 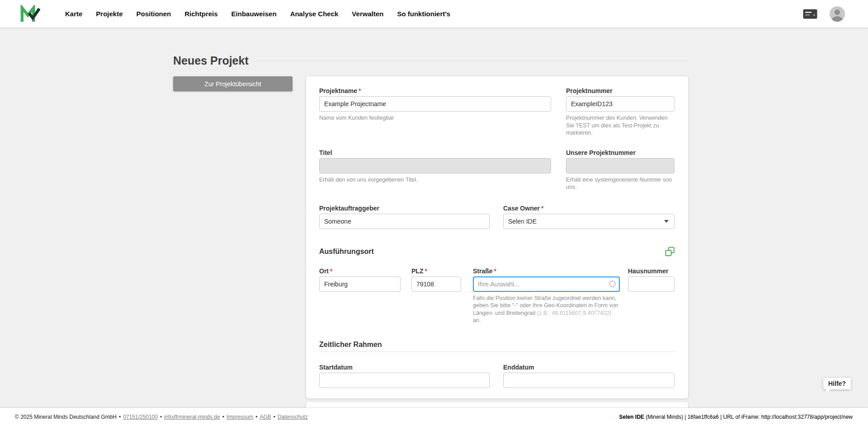 I want to click on footer-status-detail: (Mineral Minds) | 16fae1ffc6a6 | URL of …, so click(x=749, y=417).